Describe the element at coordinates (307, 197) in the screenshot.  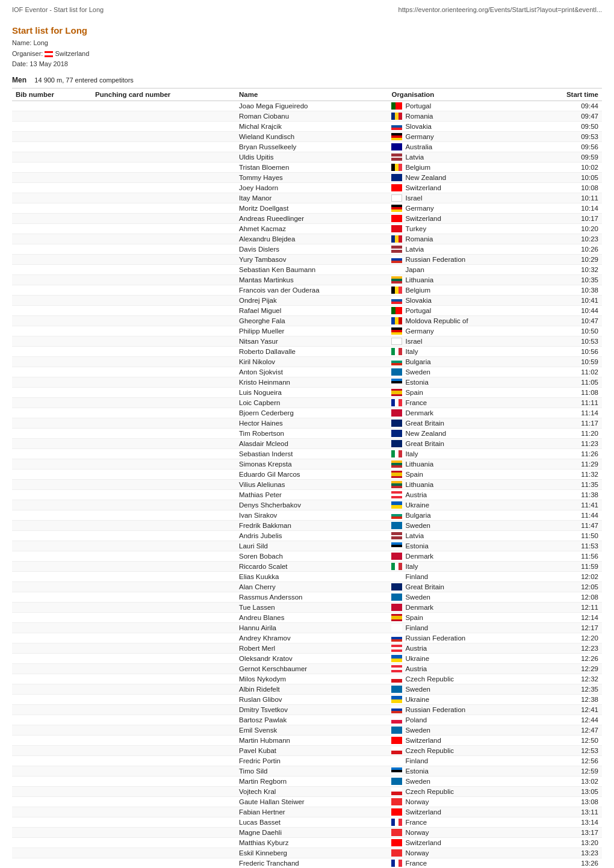
I see `table-row: Itay ManorIsrael10:11` at that location.